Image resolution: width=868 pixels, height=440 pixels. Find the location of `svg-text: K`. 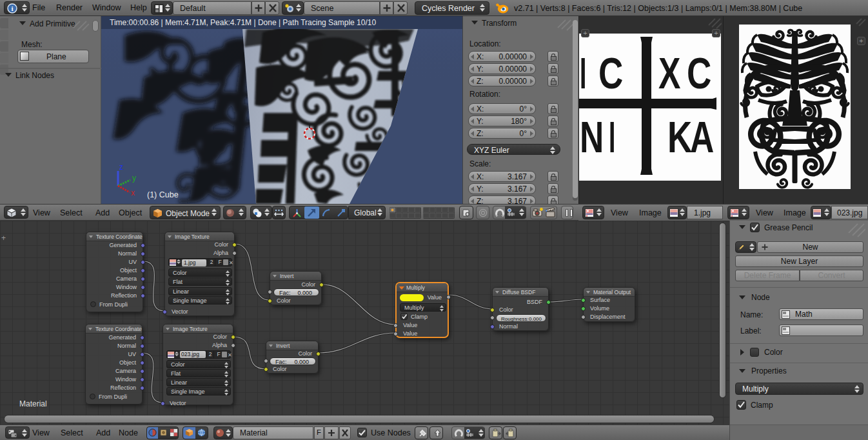

svg-text: K is located at coordinates (680, 137).